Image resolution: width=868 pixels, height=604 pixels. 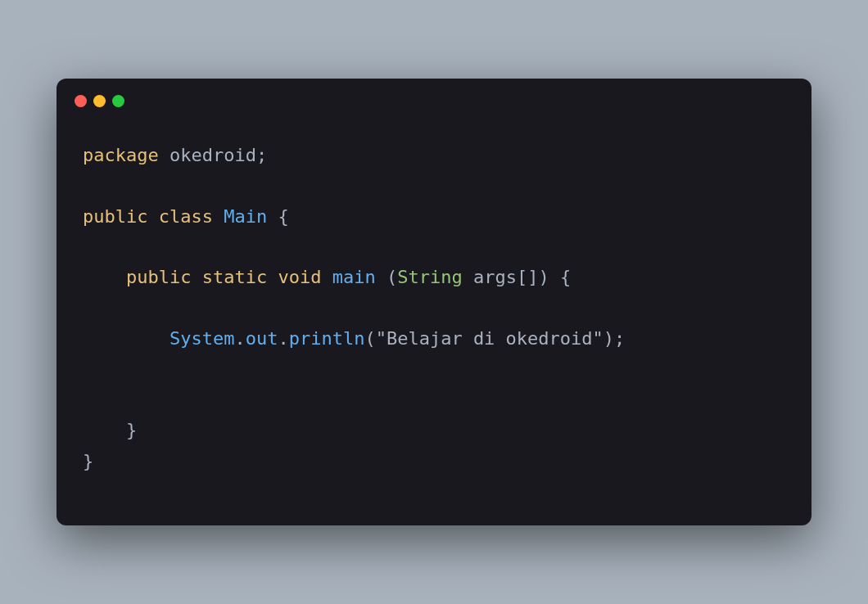 I want to click on minimize-icon, so click(x=100, y=101).